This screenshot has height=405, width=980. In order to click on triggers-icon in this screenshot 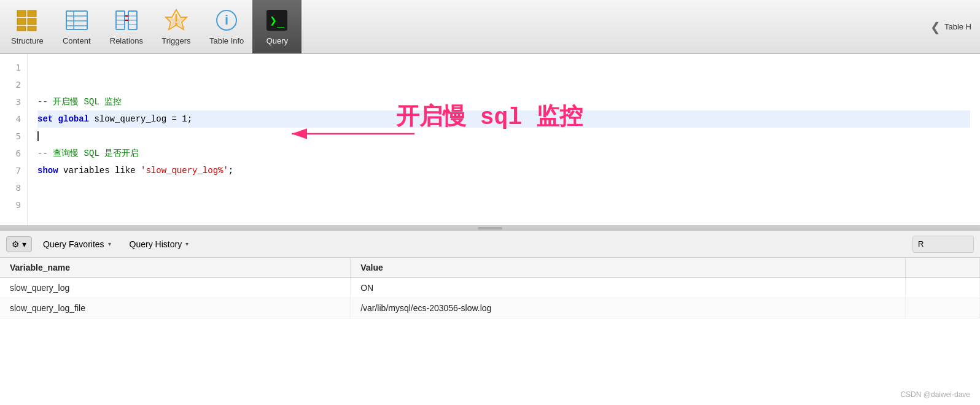, I will do `click(176, 20)`.